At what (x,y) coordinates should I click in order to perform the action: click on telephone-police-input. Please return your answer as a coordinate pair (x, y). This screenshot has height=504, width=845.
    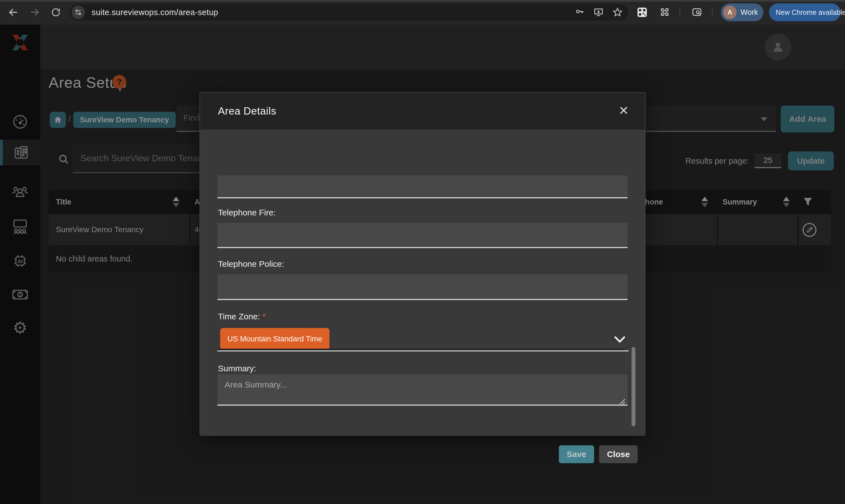
    Looking at the image, I should click on (422, 287).